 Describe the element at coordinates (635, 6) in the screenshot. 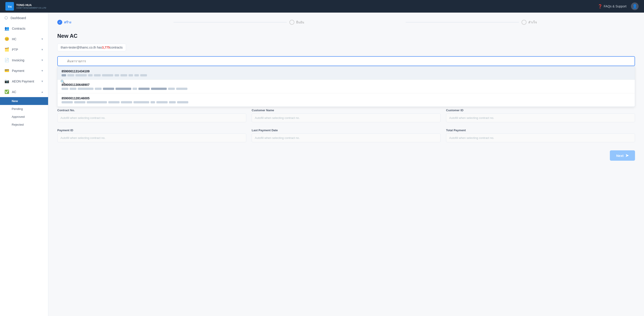

I see `avatar-icon: 👤` at that location.